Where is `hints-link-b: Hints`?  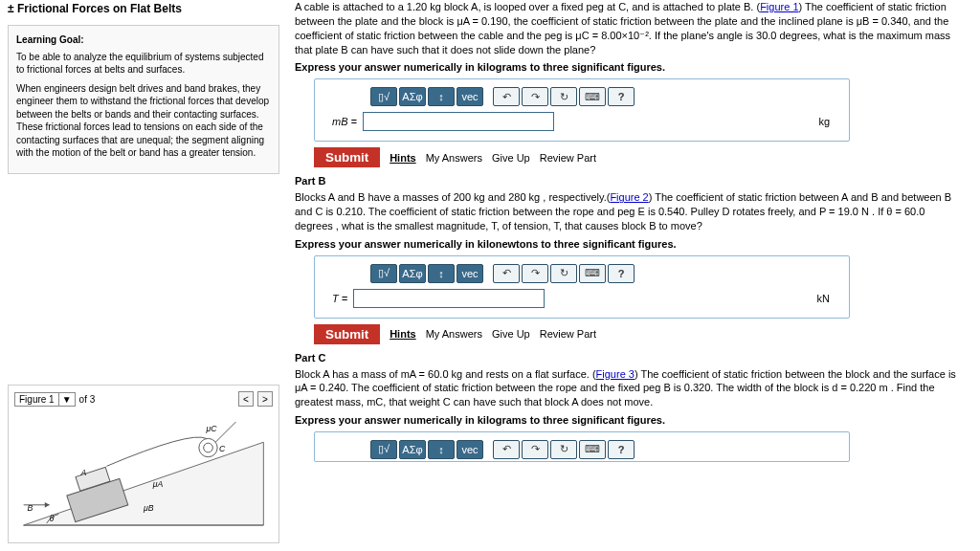 hints-link-b: Hints is located at coordinates (403, 334).